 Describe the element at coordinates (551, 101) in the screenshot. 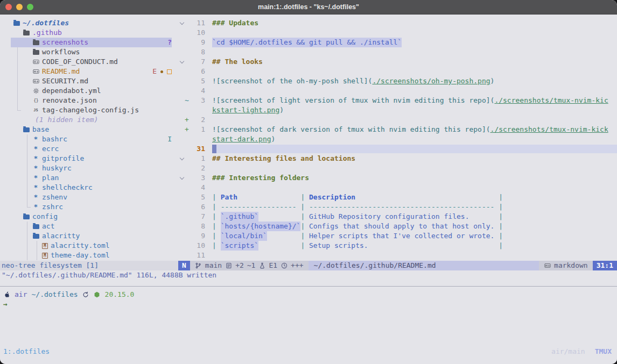

I see `markdown-link: ./screenshots/tmux-nvim-kic` at that location.